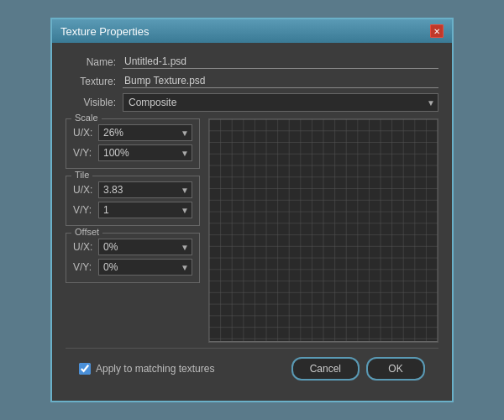 The height and width of the screenshot is (420, 504). Describe the element at coordinates (281, 81) in the screenshot. I see `texture-value: Bump Texture.psd` at that location.